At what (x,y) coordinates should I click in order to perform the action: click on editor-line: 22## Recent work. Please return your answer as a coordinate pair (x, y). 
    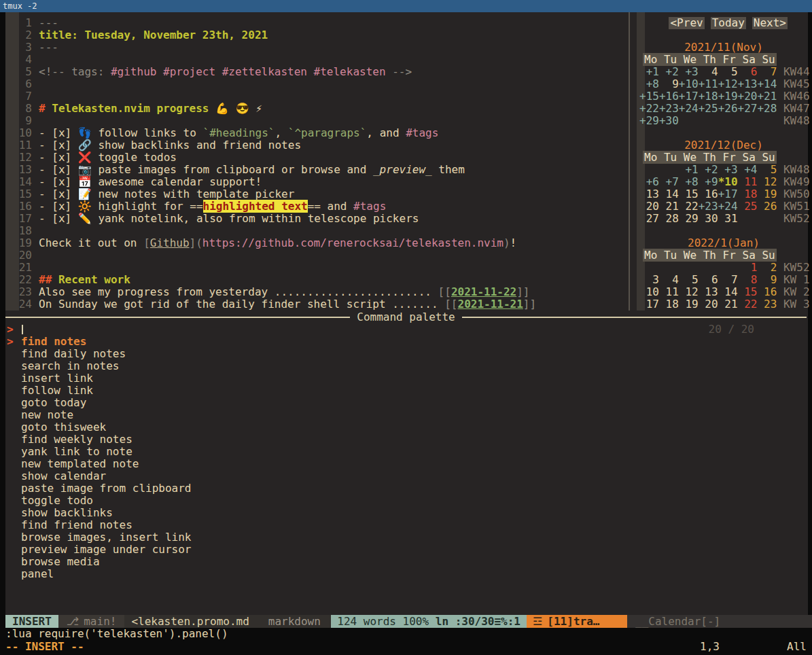
    Looking at the image, I should click on (317, 280).